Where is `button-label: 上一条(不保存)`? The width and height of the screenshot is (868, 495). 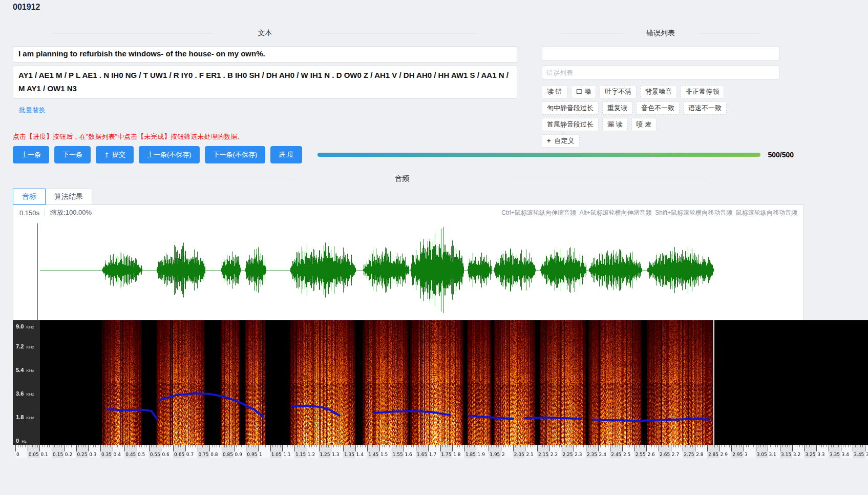
button-label: 上一条(不保存) is located at coordinates (169, 155).